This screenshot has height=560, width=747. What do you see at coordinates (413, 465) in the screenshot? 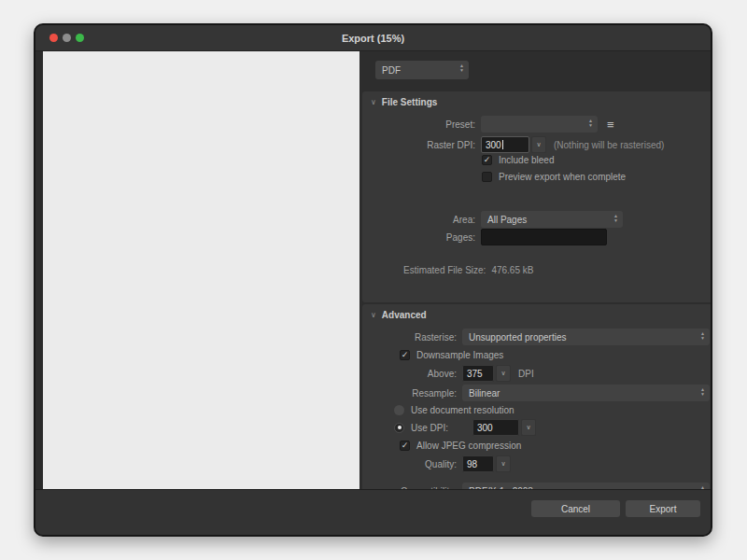
I see `quality-label: Quality:` at bounding box center [413, 465].